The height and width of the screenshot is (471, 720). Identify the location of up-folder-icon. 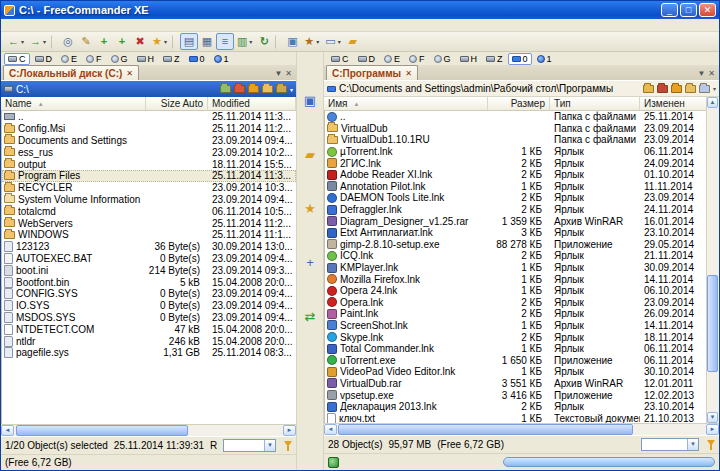
(676, 89).